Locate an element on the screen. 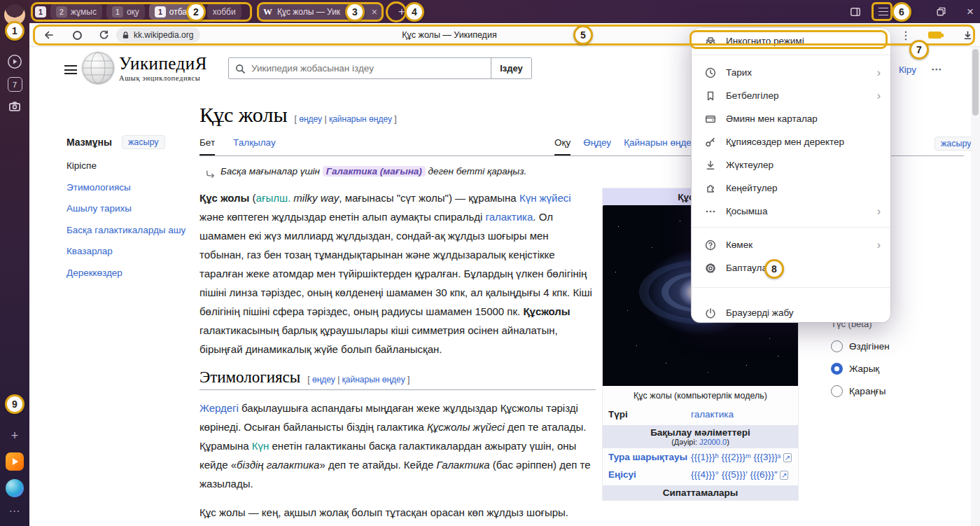 Image resolution: width=980 pixels, height=526 pixels. color-option-light: Жарық is located at coordinates (890, 368).